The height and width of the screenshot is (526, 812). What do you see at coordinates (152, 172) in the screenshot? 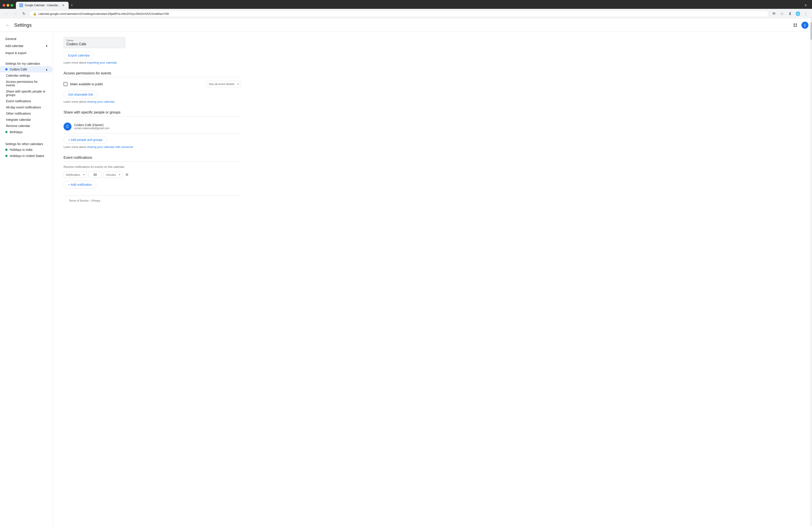
I see `event-notifications-section: Event notifications Receive notification…` at bounding box center [152, 172].